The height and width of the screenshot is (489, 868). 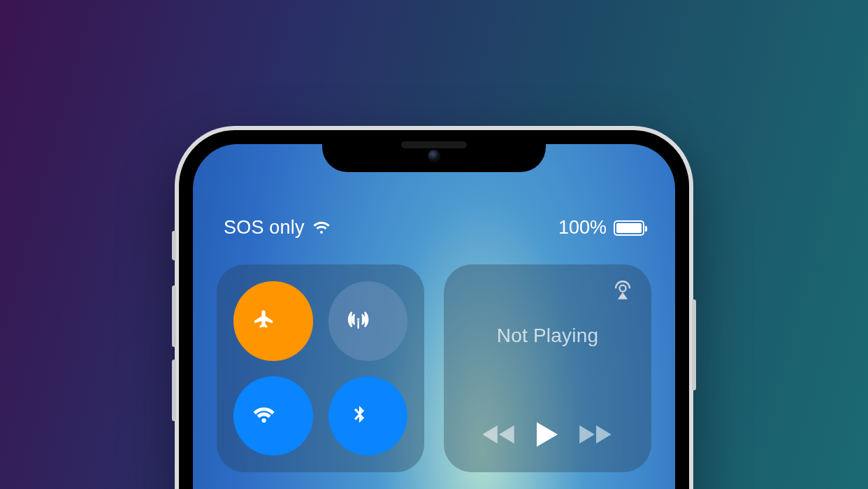 I want to click on now-playing-title: Not Playing, so click(x=548, y=336).